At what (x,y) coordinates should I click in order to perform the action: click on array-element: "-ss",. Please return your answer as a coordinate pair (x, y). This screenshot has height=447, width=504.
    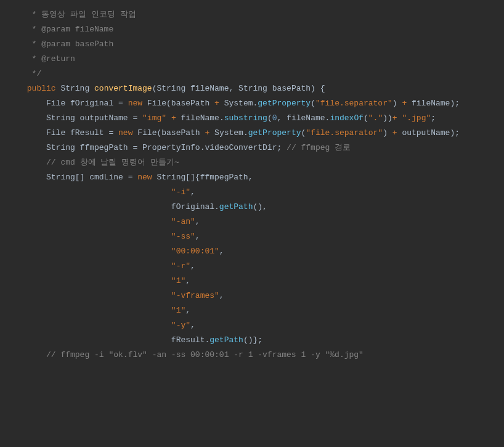
    Looking at the image, I should click on (252, 237).